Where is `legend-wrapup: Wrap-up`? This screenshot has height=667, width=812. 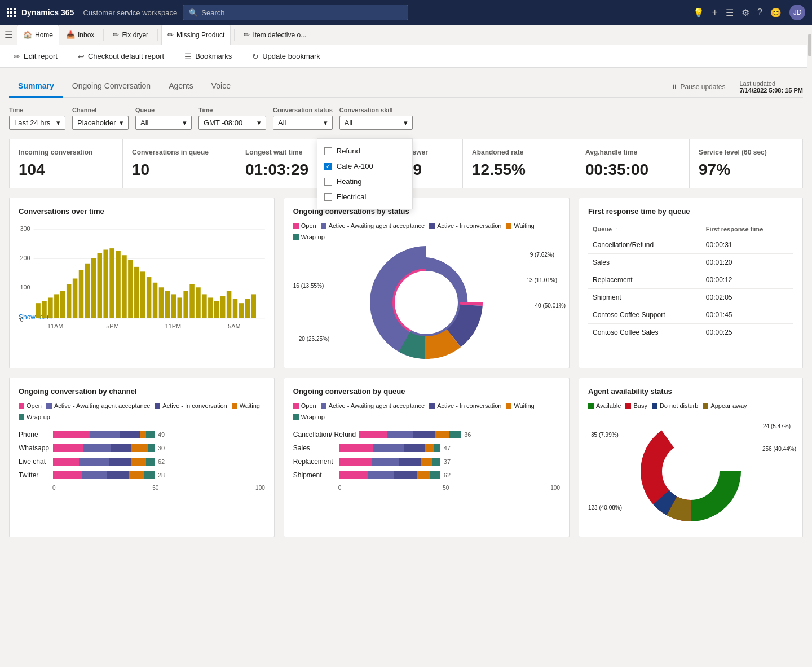 legend-wrapup: Wrap-up is located at coordinates (309, 237).